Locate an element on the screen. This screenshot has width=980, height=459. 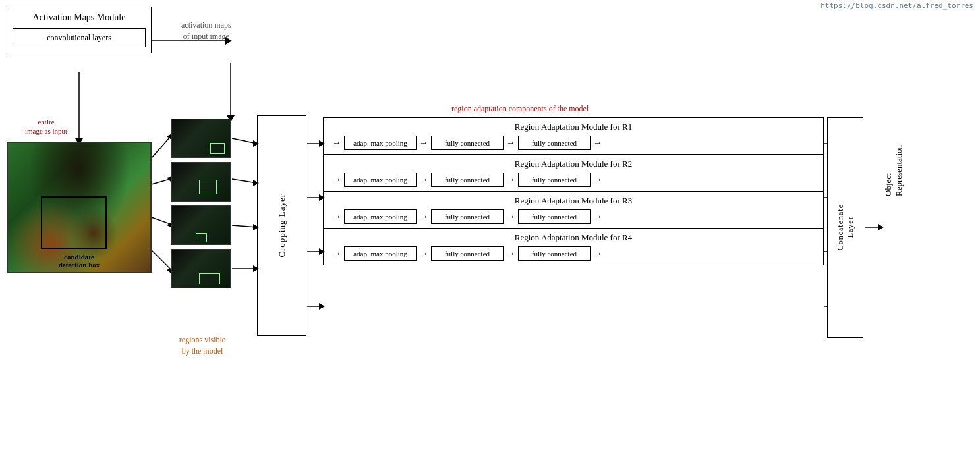
ram-3-arrow-2: → is located at coordinates (511, 217).